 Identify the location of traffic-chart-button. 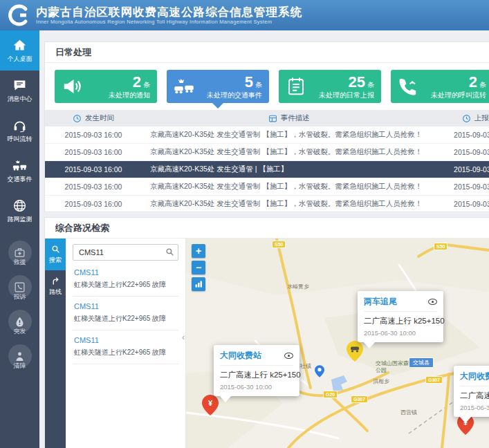
(199, 284).